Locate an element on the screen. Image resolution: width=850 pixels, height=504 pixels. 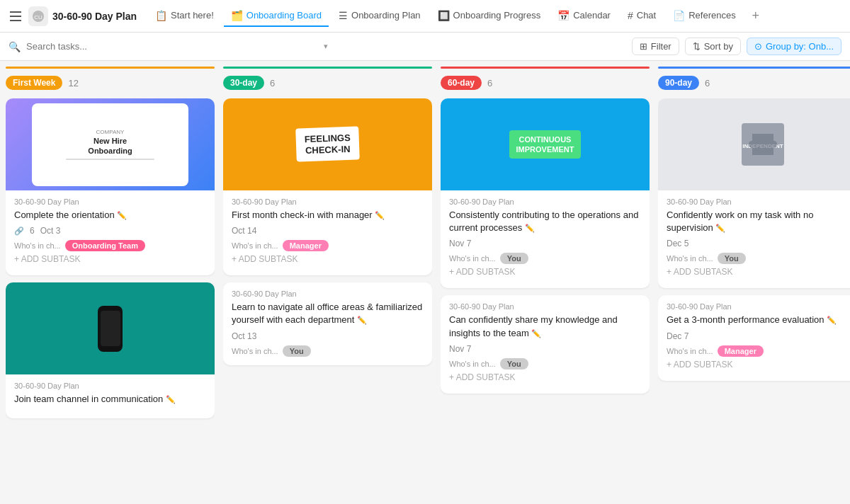
card-title: Can confidently share my knowledge and i… is located at coordinates (545, 326).